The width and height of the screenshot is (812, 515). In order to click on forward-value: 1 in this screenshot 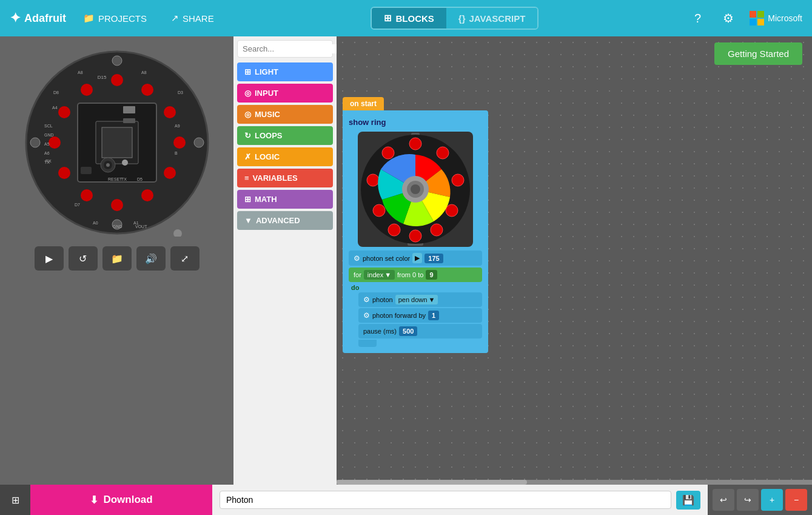, I will do `click(434, 315)`.